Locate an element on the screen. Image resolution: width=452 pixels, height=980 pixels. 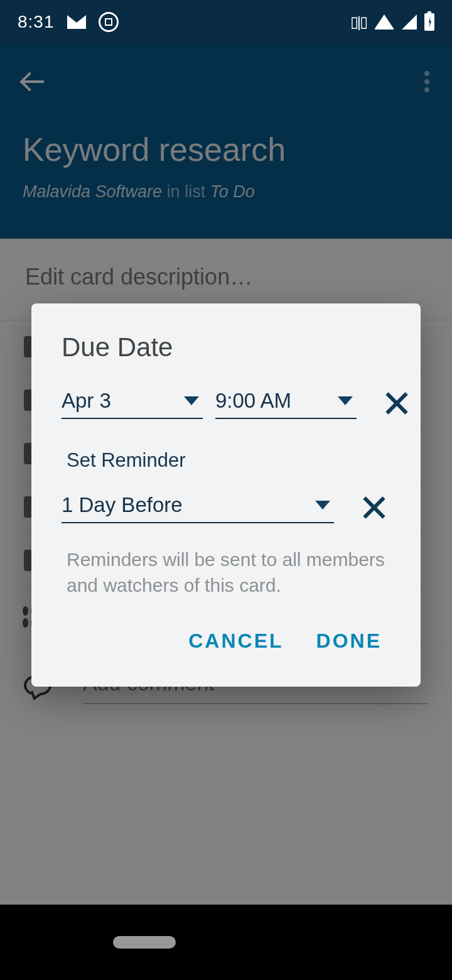
reminder-value: 1 Day Before is located at coordinates (122, 505).